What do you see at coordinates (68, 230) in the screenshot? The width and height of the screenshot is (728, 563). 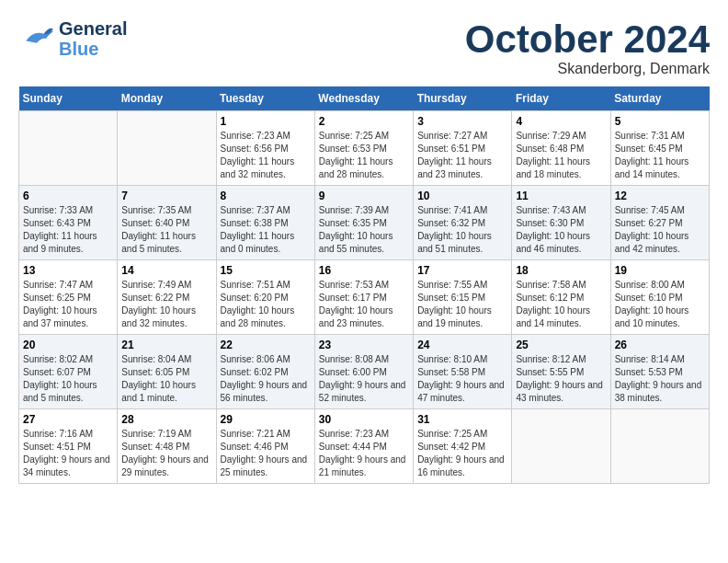 I see `day-info: Sunrise: 7:33 AMSunset: 6:43 PMDaylight:…` at bounding box center [68, 230].